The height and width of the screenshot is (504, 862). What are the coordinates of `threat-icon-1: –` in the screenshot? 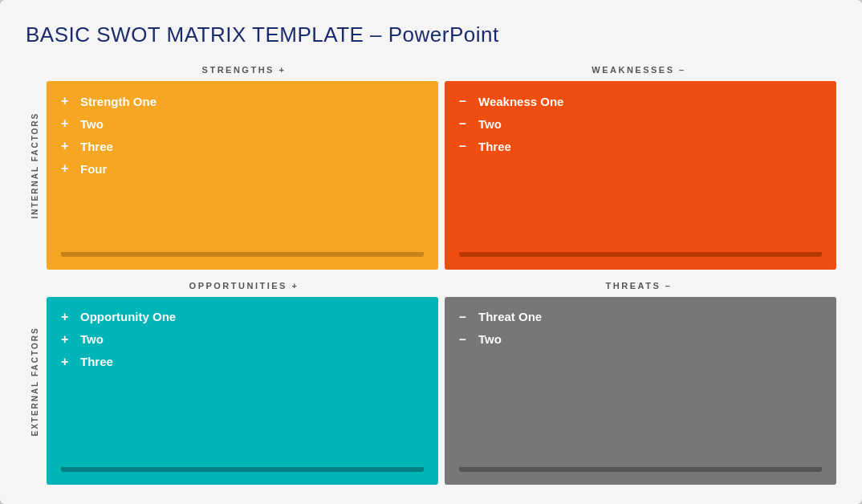 It's located at (465, 317).